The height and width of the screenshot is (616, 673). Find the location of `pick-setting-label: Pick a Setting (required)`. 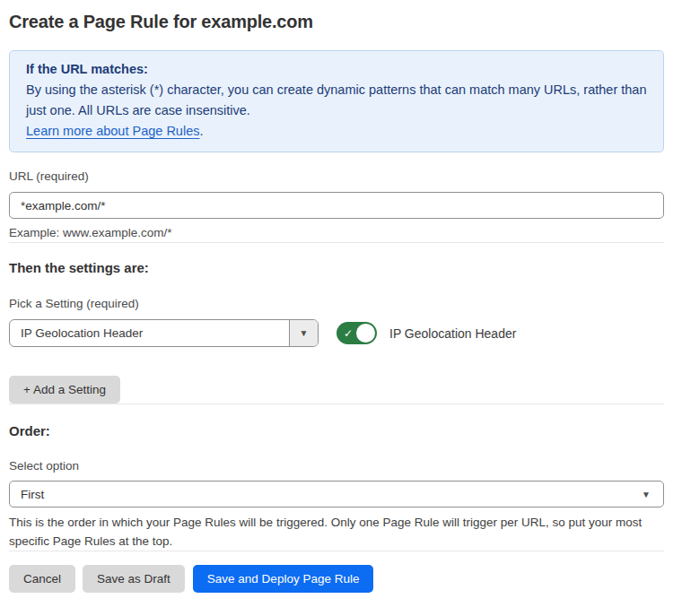

pick-setting-label: Pick a Setting (required) is located at coordinates (336, 304).